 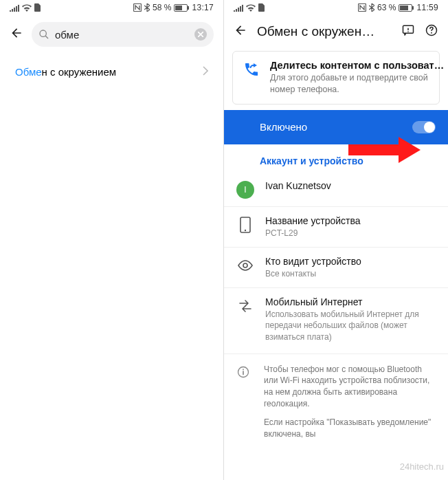 I want to click on card-title: Делитесь контентом с пользоват…, so click(x=357, y=65).